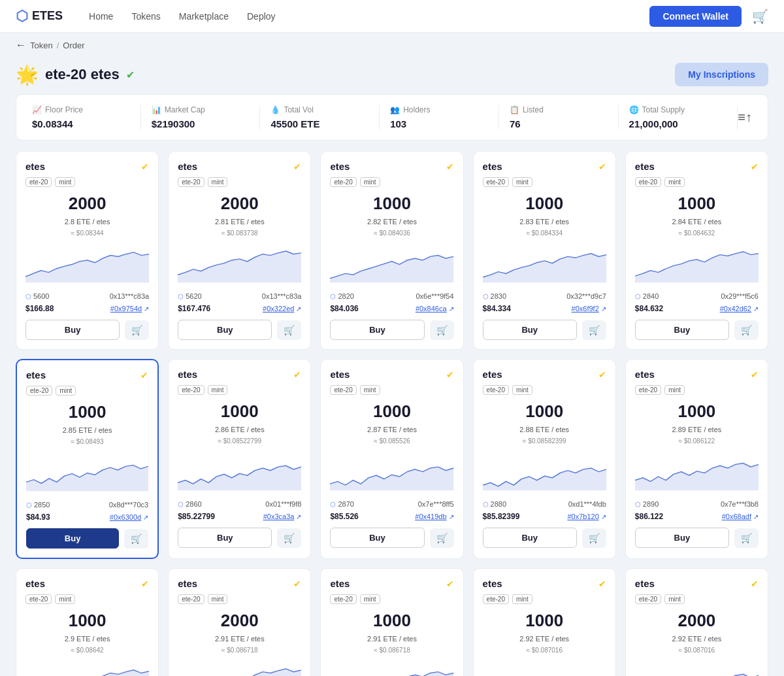 The height and width of the screenshot is (676, 784). What do you see at coordinates (502, 516) in the screenshot?
I see `card-price: $85.82399` at bounding box center [502, 516].